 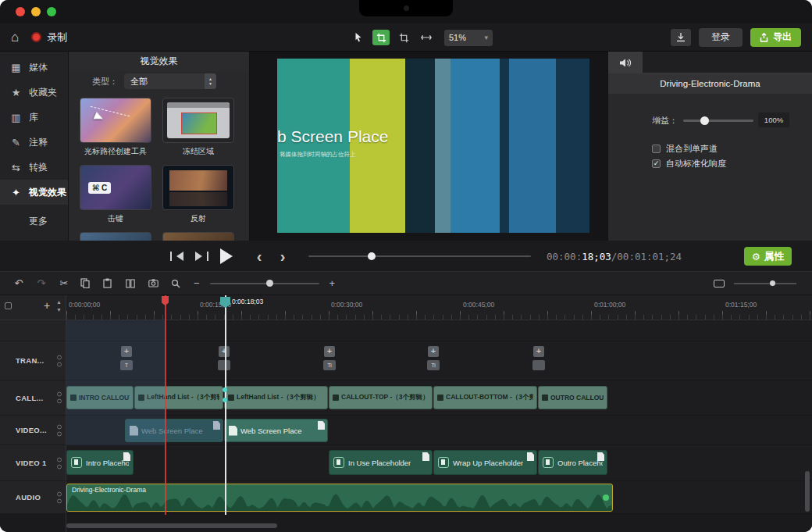 What do you see at coordinates (126, 366) in the screenshot?
I see `transition-clip: T` at bounding box center [126, 366].